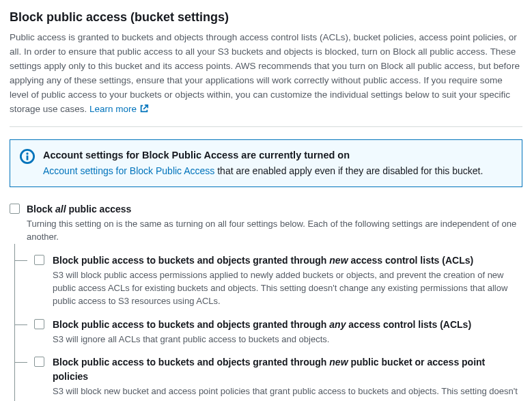 This screenshot has width=532, height=401. I want to click on setting-0-desc: S3 will block public access permissions …, so click(288, 288).